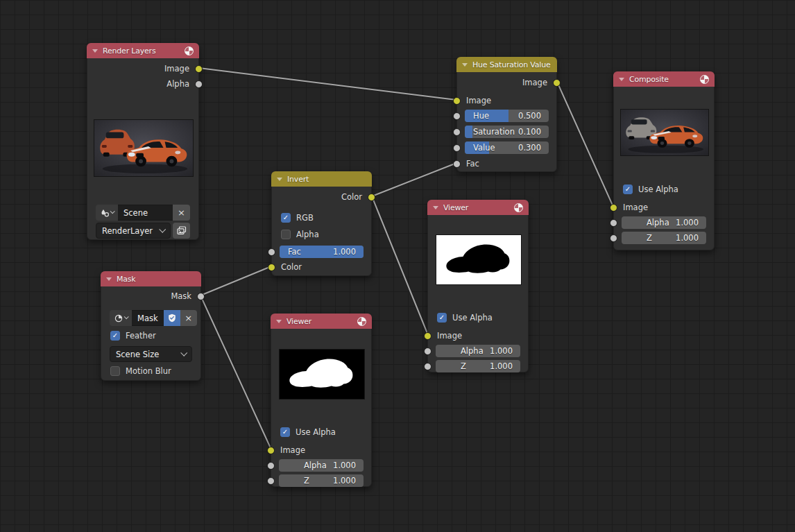 This screenshot has width=795, height=532. Describe the element at coordinates (322, 179) in the screenshot. I see `node-header-invert: Invert` at that location.